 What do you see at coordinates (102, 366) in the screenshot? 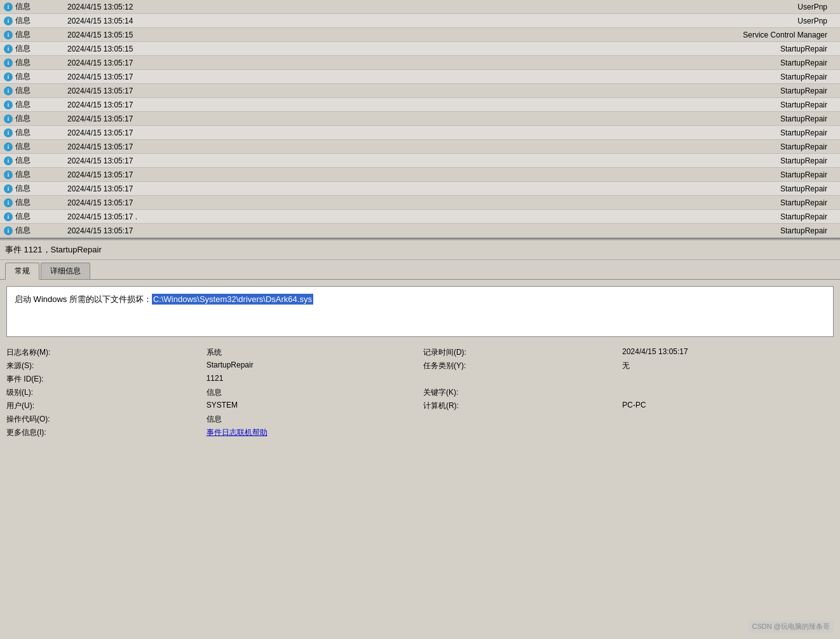
I see `source-label: 来源(S):` at bounding box center [102, 366].